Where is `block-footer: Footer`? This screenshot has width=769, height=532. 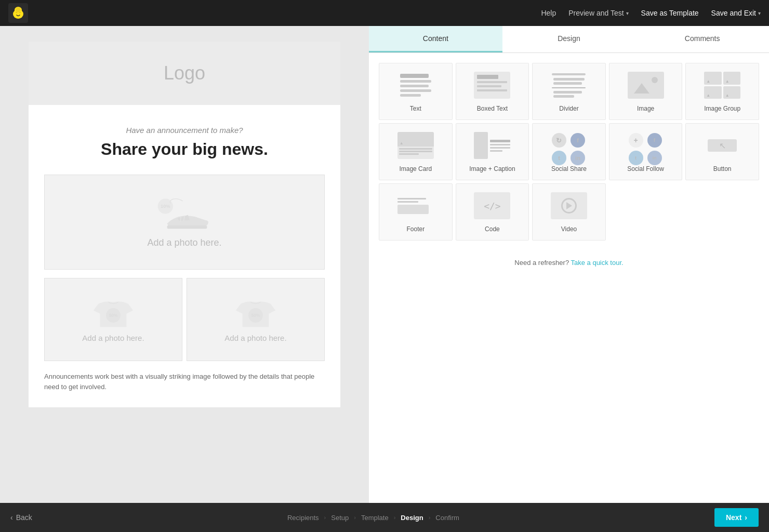 block-footer: Footer is located at coordinates (416, 212).